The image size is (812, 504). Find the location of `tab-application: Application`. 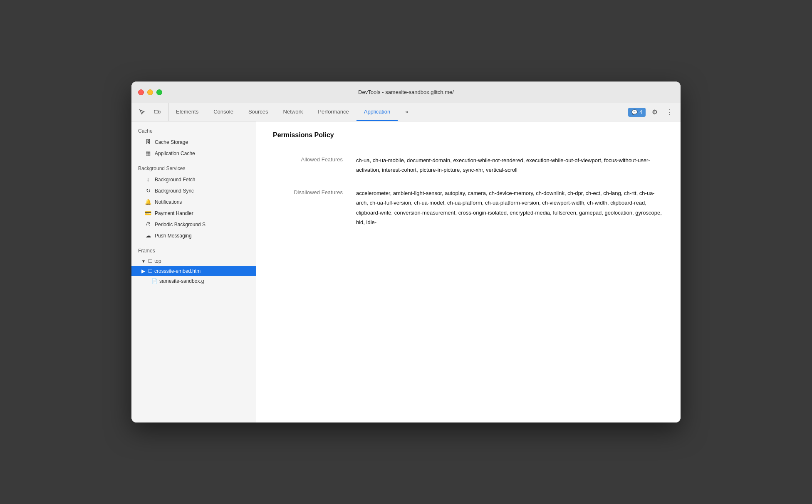

tab-application: Application is located at coordinates (377, 112).